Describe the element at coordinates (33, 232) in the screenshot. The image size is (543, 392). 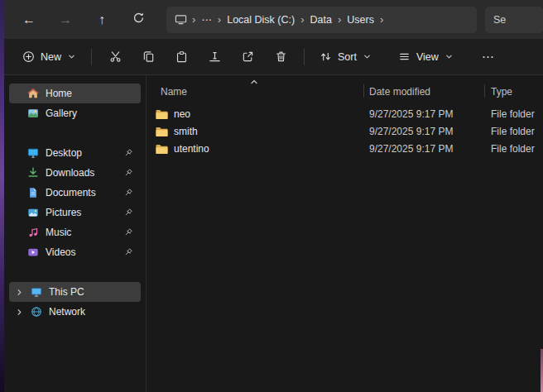
I see `music-icon` at that location.